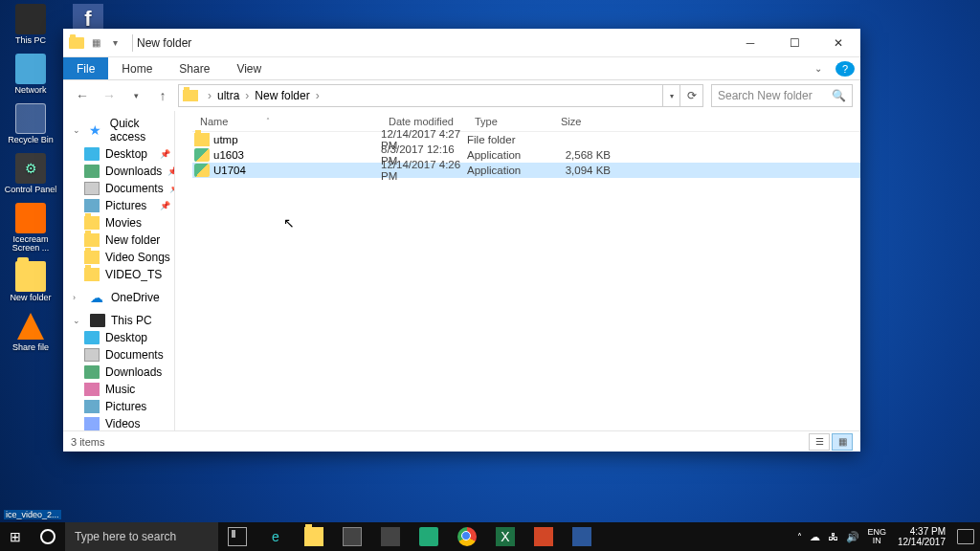 The image size is (980, 551). Describe the element at coordinates (119, 154) in the screenshot. I see `nav-desktop: Desktop📌` at that location.